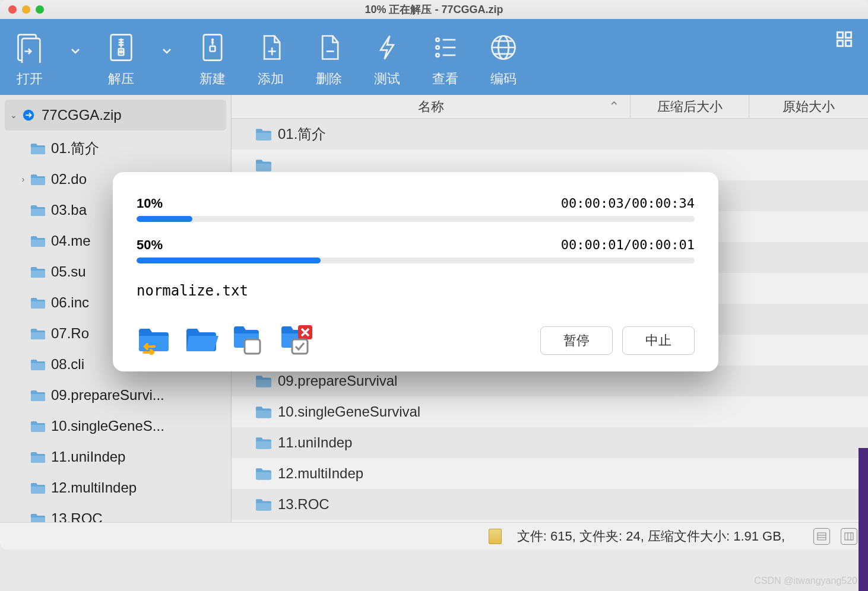 The image size is (868, 591). What do you see at coordinates (658, 341) in the screenshot?
I see `stop-button: 中止` at bounding box center [658, 341].